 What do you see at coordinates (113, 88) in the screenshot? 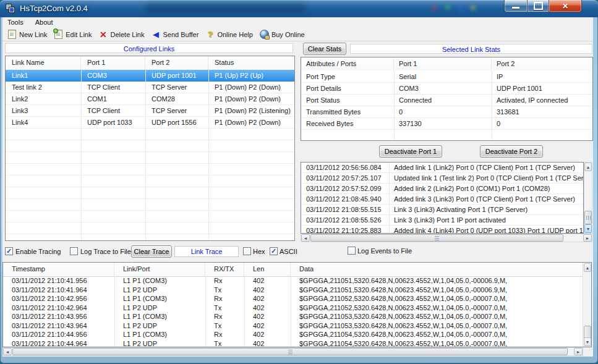
I see `cell-port1: TCP Client` at bounding box center [113, 88].